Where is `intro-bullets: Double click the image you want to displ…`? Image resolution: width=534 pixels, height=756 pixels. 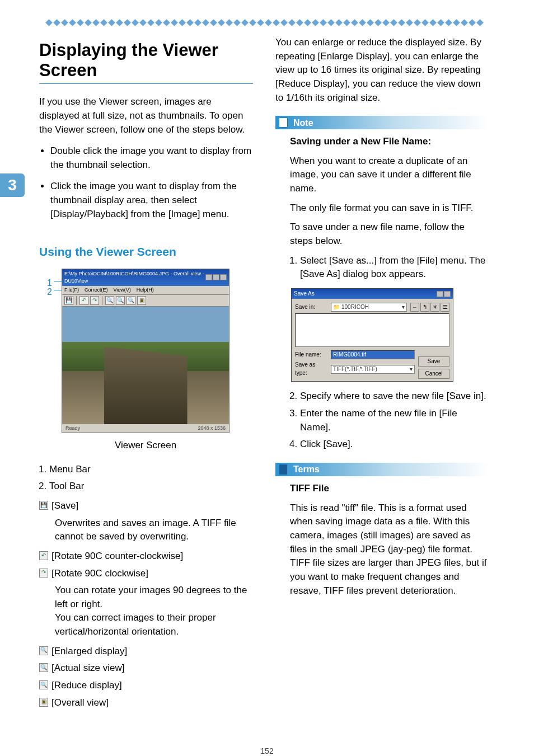 intro-bullets: Double click the image you want to displ… is located at coordinates (146, 182).